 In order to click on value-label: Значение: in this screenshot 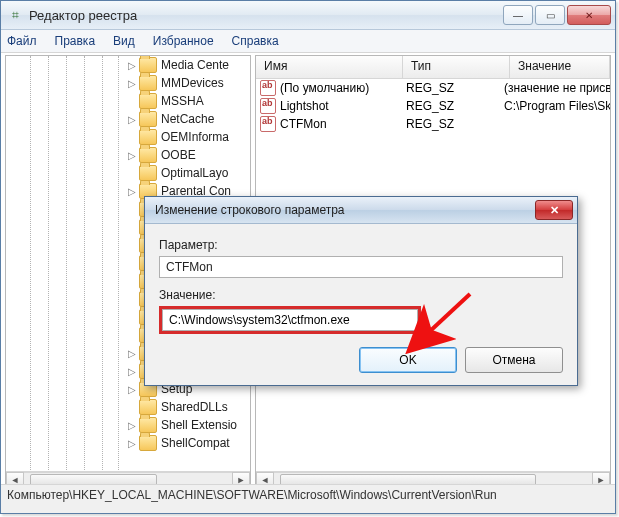, I will do `click(361, 295)`.